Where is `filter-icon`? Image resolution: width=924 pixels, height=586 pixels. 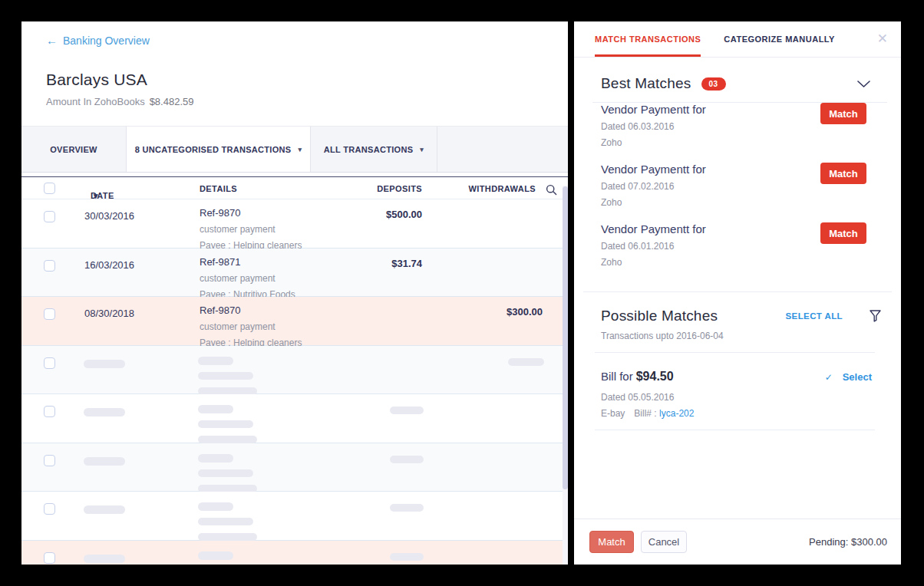 filter-icon is located at coordinates (875, 316).